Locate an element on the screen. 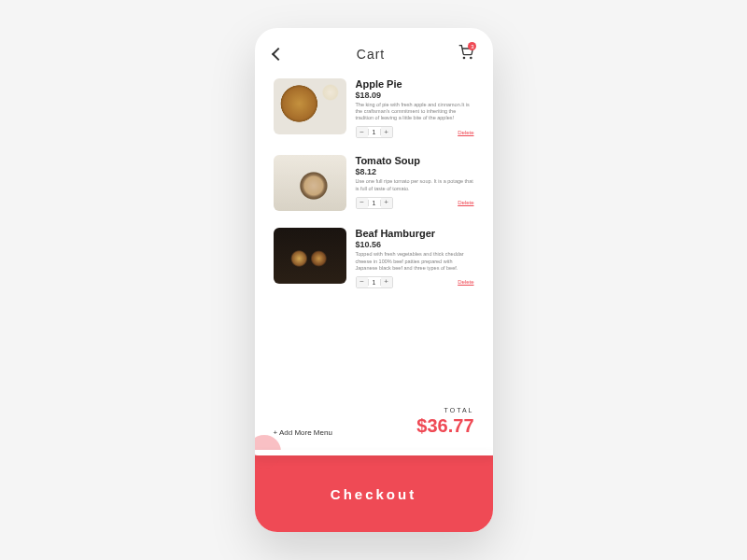 This screenshot has height=560, width=747. add-more-button: + Add More Menu is located at coordinates (303, 433).